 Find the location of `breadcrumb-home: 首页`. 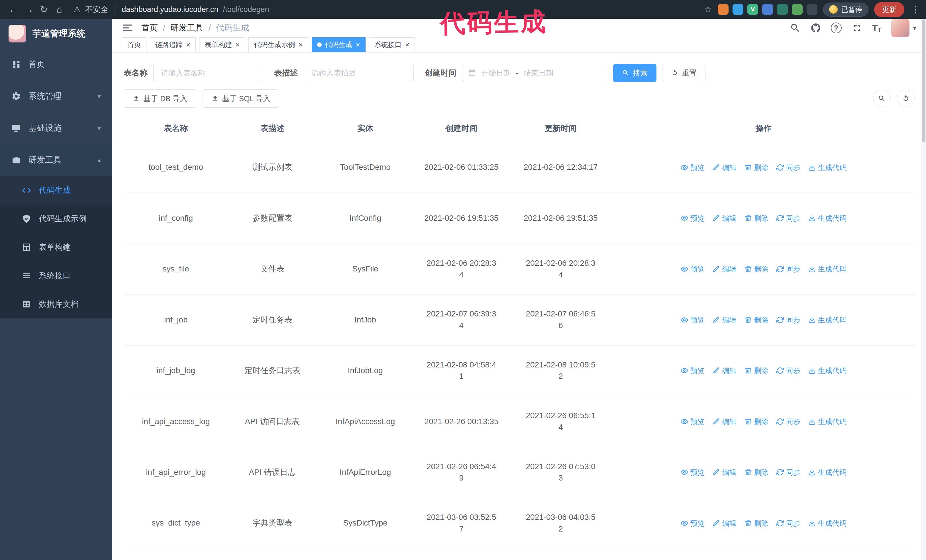

breadcrumb-home: 首页 is located at coordinates (150, 28).